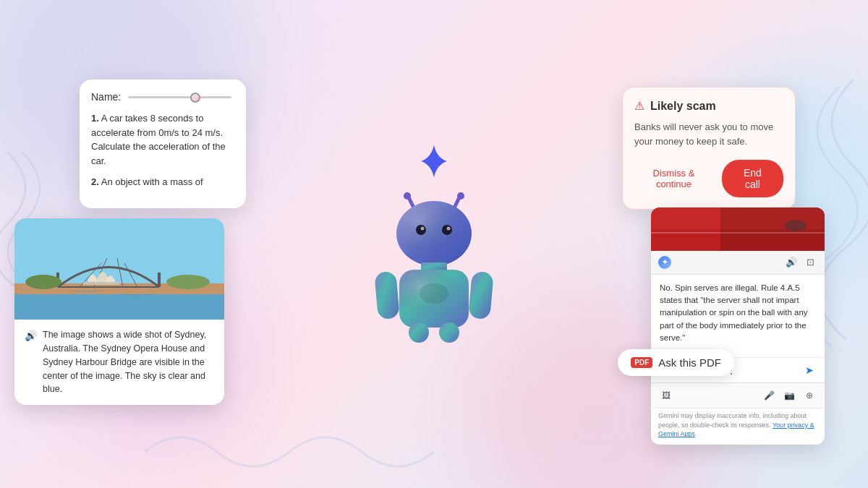 This screenshot has height=488, width=868. Describe the element at coordinates (639, 106) in the screenshot. I see `warning-triangle-icon: ⚠` at that location.